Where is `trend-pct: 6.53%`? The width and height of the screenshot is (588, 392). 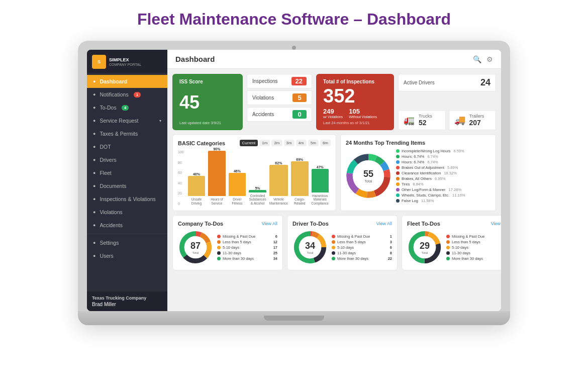 trend-pct: 6.53% is located at coordinates (458, 151).